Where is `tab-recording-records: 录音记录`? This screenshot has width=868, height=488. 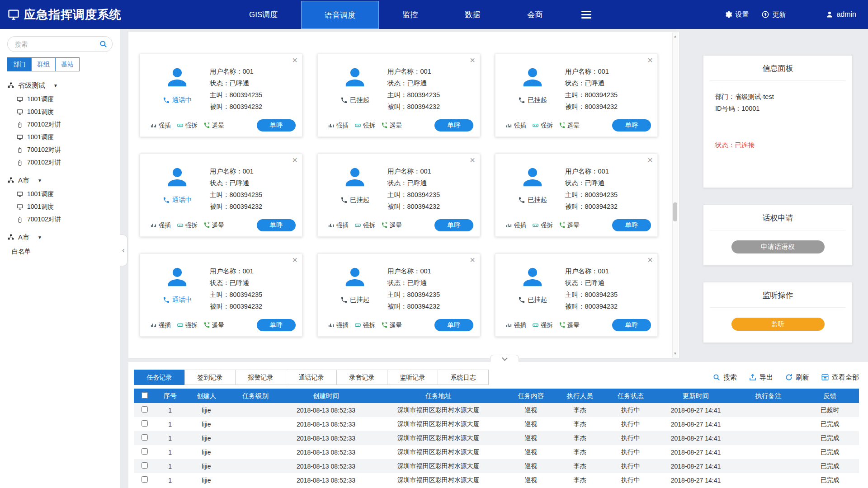
tab-recording-records: 录音记录 is located at coordinates (362, 377).